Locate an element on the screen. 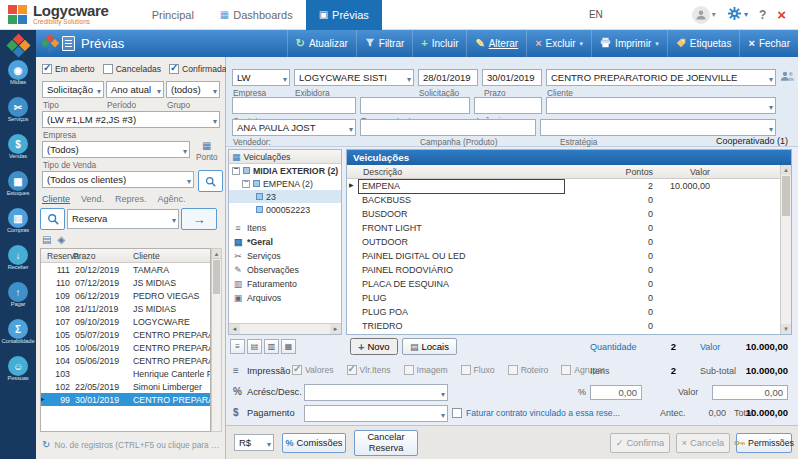 This screenshot has height=459, width=798. tree-section: ≡ Itens is located at coordinates (285, 228).